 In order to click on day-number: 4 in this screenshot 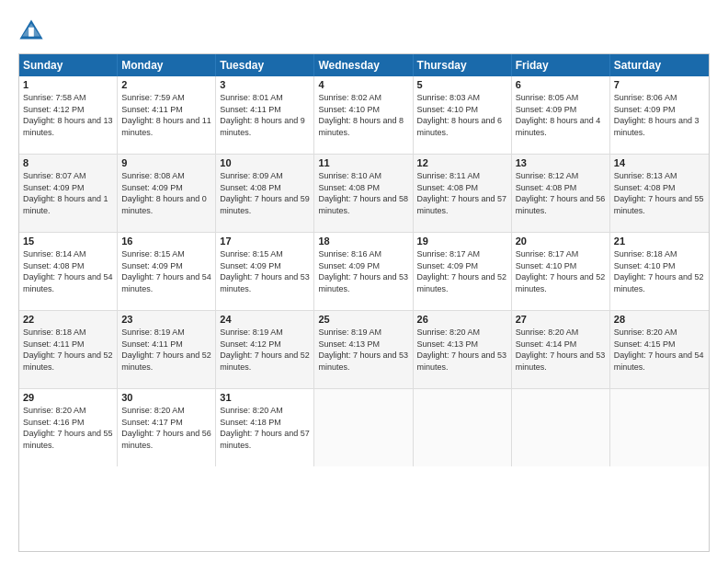, I will do `click(363, 85)`.